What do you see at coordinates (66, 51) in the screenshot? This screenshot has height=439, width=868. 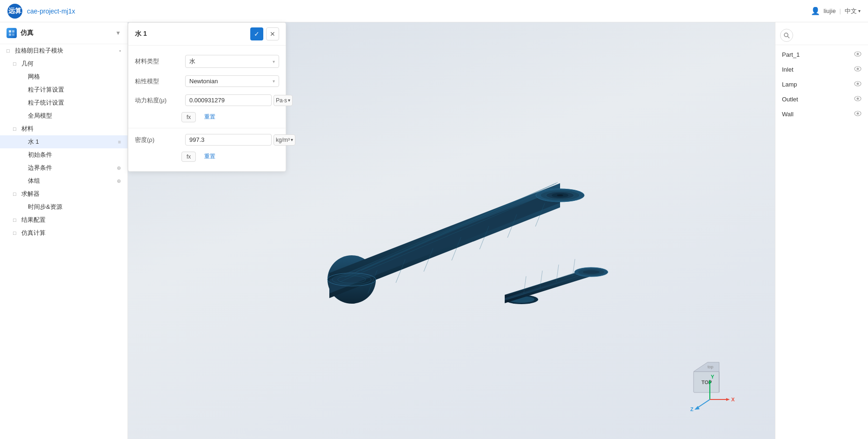 I see `sidebar-label-lagrange-module: 拉格朗日粒子模块` at bounding box center [66, 51].